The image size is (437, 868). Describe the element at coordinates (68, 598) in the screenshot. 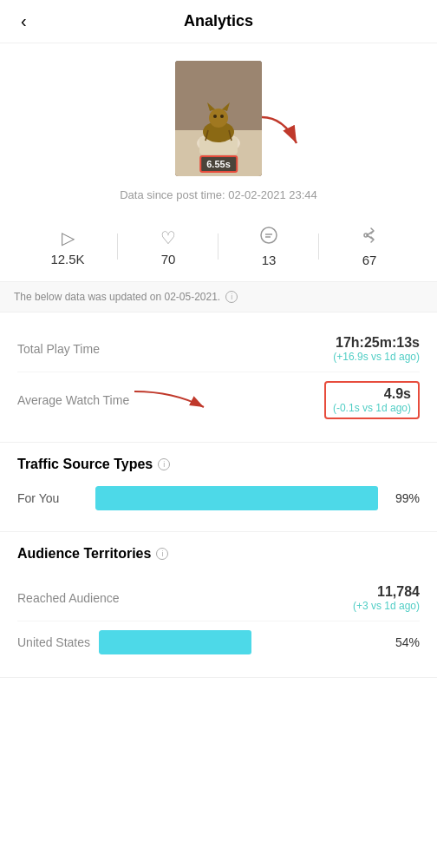

I see `reached-audience-label: Reached Audience` at that location.